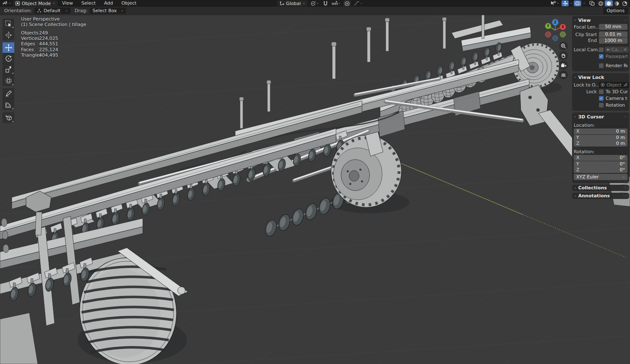 The height and width of the screenshot is (364, 630). Describe the element at coordinates (18, 3) in the screenshot. I see `object-mode-icon` at that location.